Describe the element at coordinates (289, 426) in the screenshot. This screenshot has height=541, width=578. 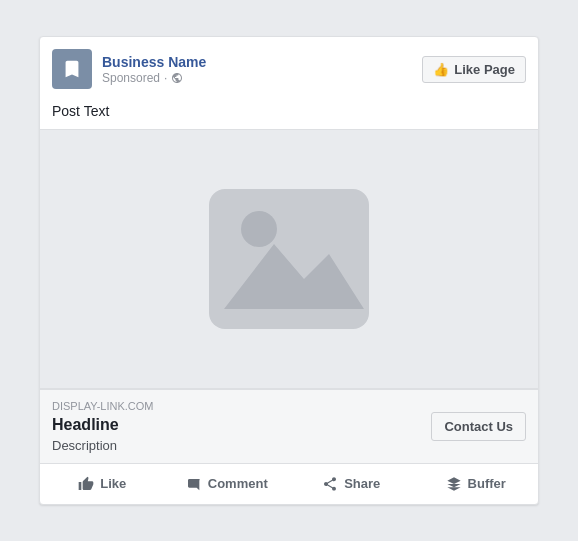
I see `ad-footer: DISPLAY-LINK.COM Headline Description Co…` at that location.